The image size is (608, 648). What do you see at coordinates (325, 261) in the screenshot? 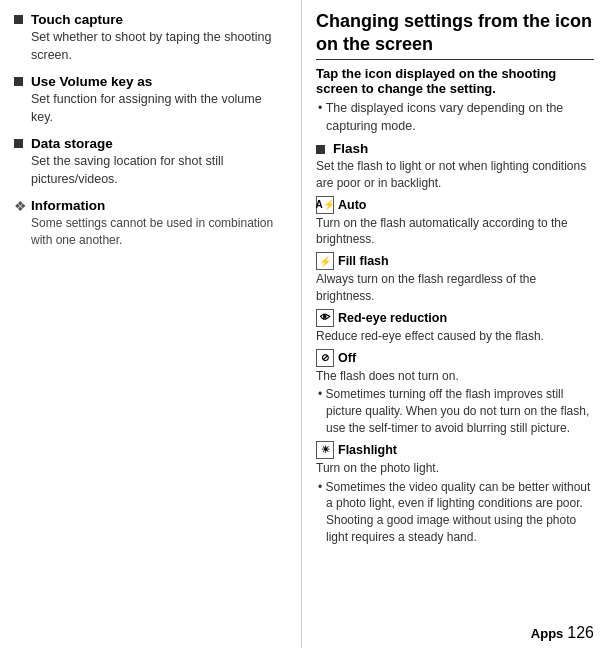
I see `fill-flash-icon: ⚡` at bounding box center [325, 261].